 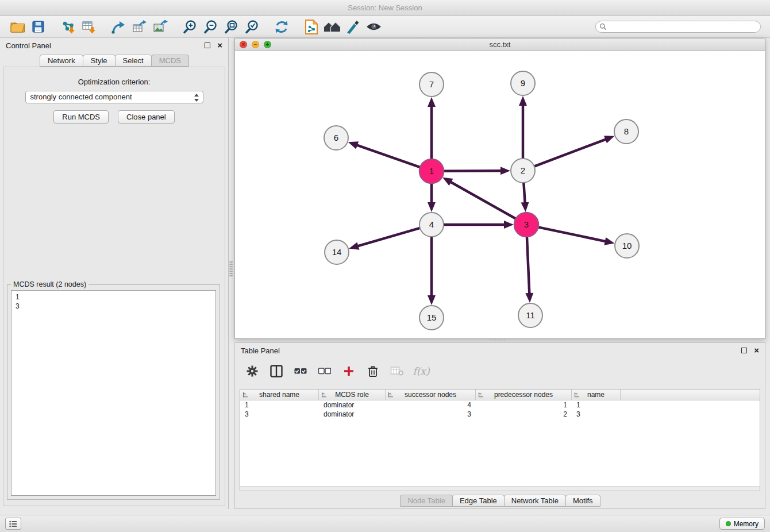 I want to click on float-panel-icon, so click(x=207, y=45).